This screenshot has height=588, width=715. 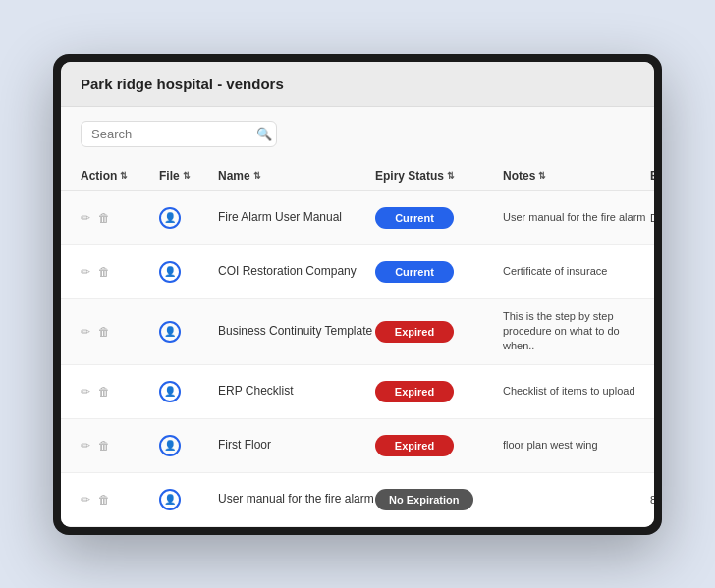 What do you see at coordinates (358, 393) in the screenshot?
I see `table-row: ✏ 🗑 ERP Checklist Expired Checklist of i…` at bounding box center [358, 393].